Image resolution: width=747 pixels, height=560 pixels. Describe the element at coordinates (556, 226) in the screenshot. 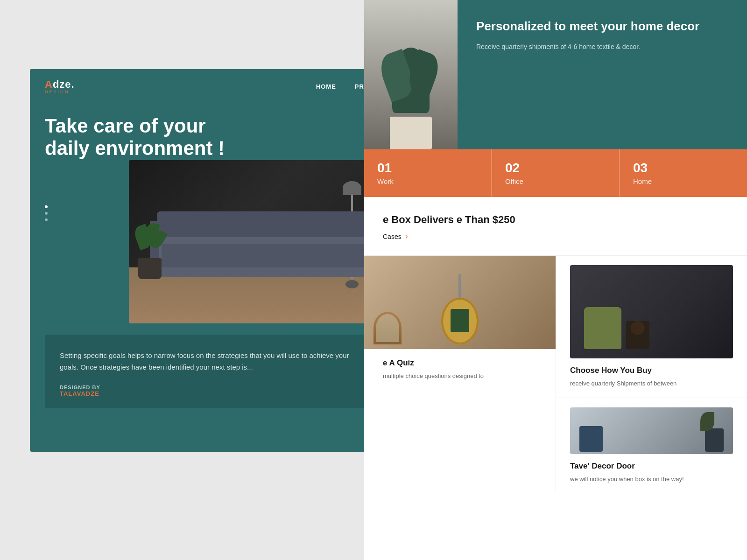

I see `delivers-section: e Box Delivers e Than $250 Cases ›` at that location.